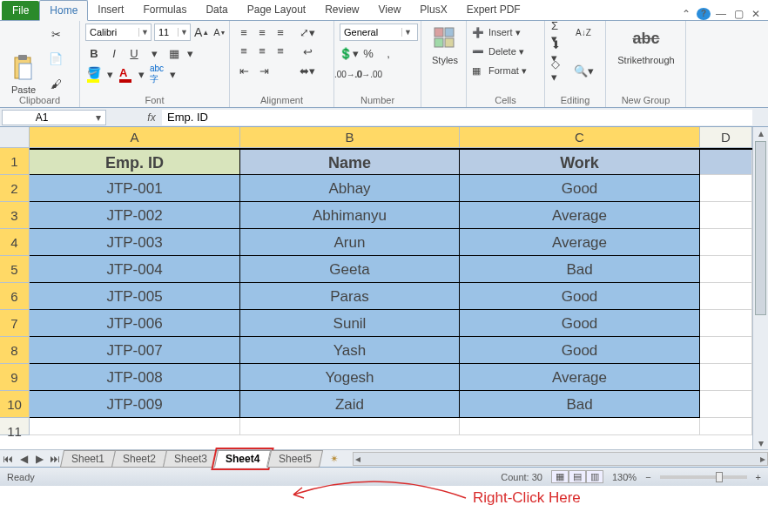  Describe the element at coordinates (135, 242) in the screenshot. I see `cell: JTP-003` at that location.